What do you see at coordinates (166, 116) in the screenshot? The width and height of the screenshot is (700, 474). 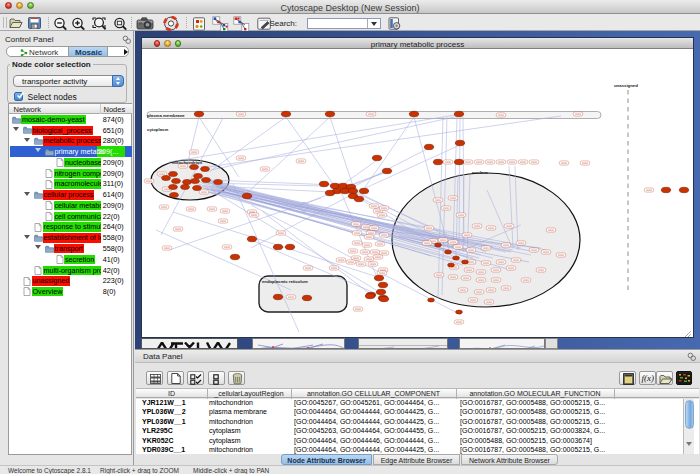 I see `svg-text: plasma membrane` at bounding box center [166, 116].